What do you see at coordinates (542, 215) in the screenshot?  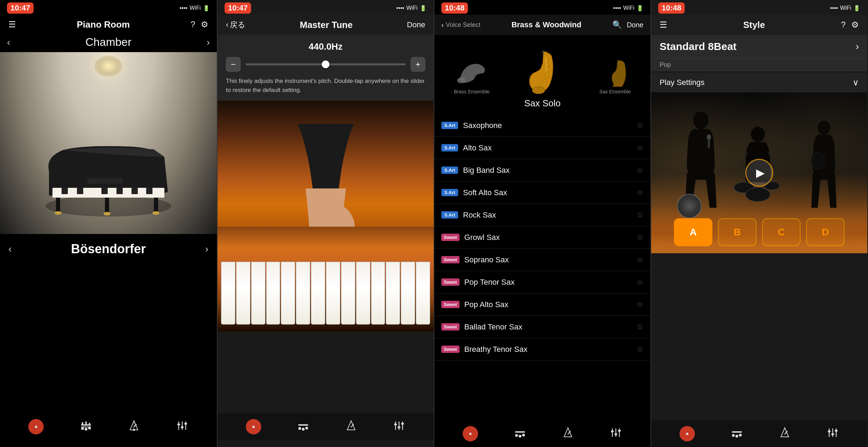 I see `voice-item-4: S.Art Rock Sax ☆` at bounding box center [542, 215].